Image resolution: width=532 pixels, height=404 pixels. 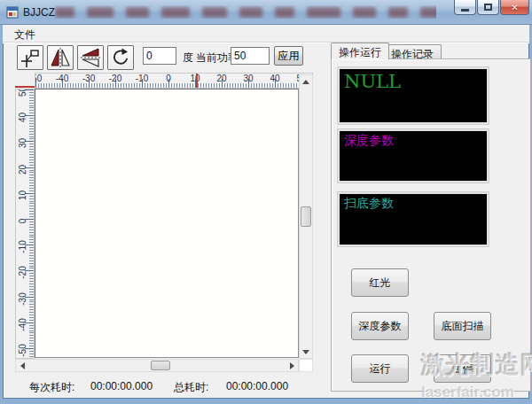 What do you see at coordinates (160, 56) in the screenshot?
I see `rotation-angle-input` at bounding box center [160, 56].